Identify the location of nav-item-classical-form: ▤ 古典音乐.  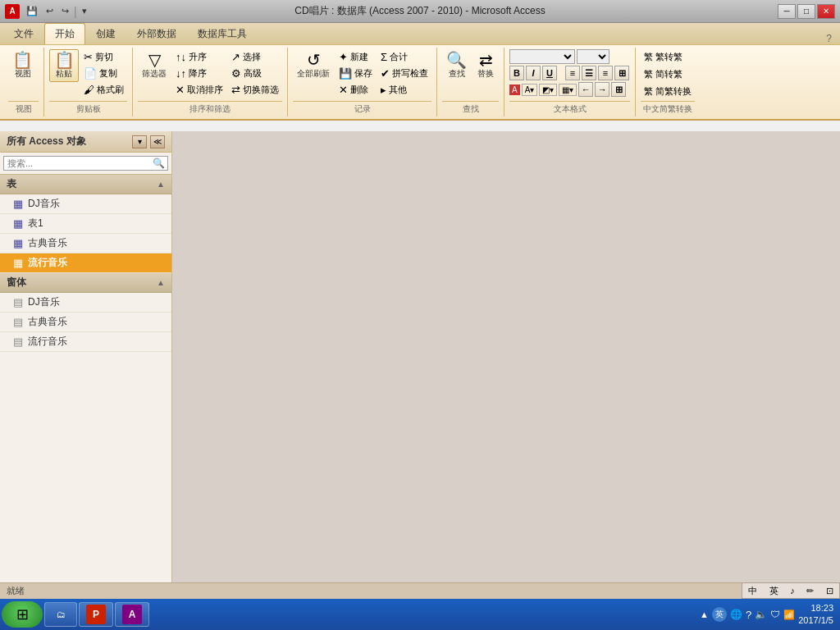
(85, 322).